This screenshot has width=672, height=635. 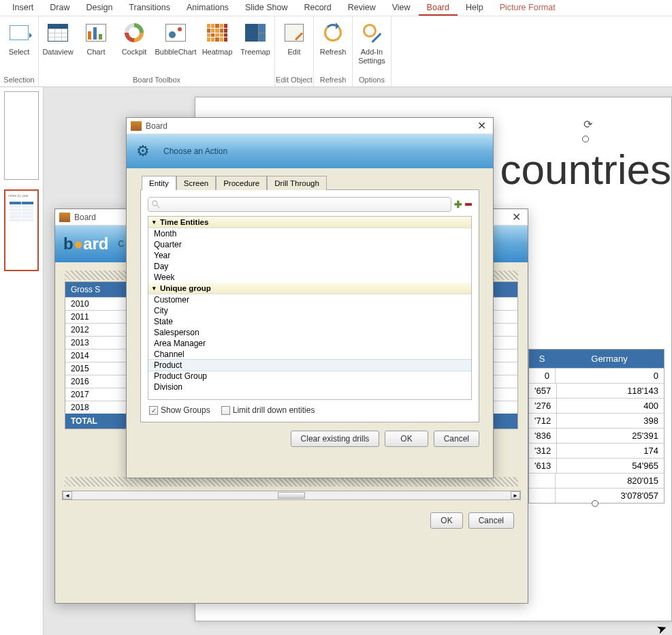 I want to click on entity-item: Quarter, so click(x=310, y=245).